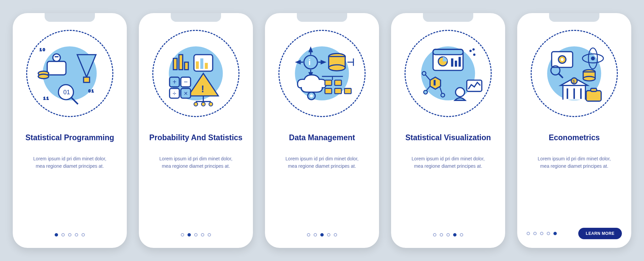 The width and height of the screenshot is (644, 261). What do you see at coordinates (43, 50) in the screenshot?
I see `svg-text: 1 0` at bounding box center [43, 50].